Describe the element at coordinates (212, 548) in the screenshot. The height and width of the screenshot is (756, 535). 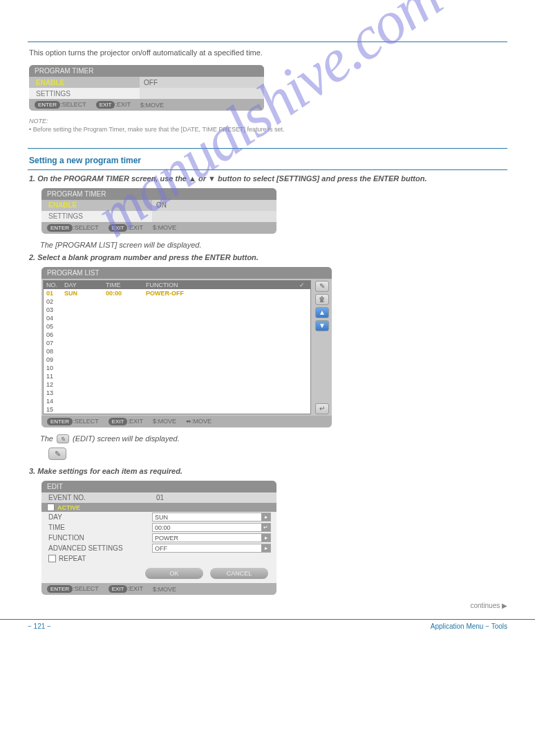
I see `advanced-field: OFF▸` at that location.